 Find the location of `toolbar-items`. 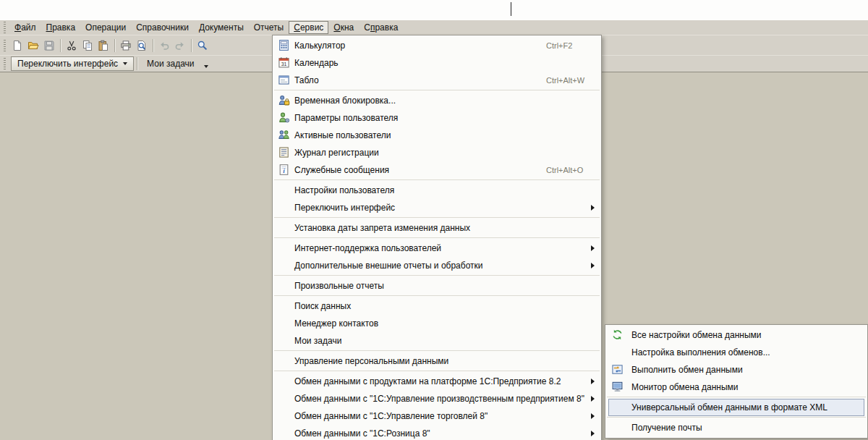

toolbar-items is located at coordinates (110, 46).